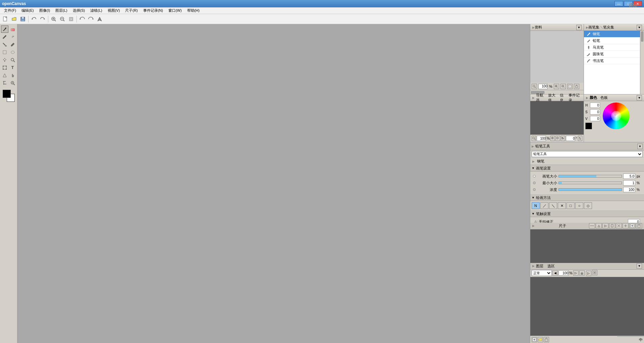  What do you see at coordinates (13, 60) in the screenshot?
I see `zoom-btn` at bounding box center [13, 60].